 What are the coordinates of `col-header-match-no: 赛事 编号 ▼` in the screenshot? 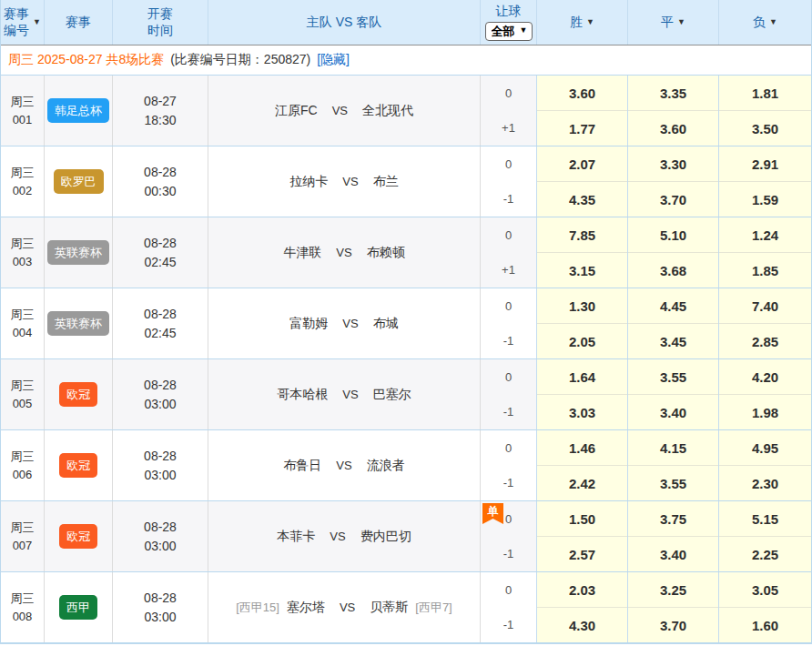 It's located at (23, 22).